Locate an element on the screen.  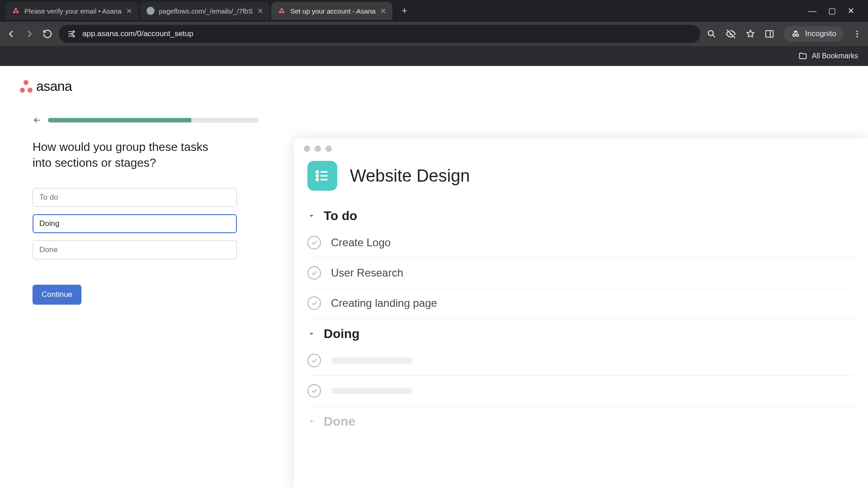
back-step-icon is located at coordinates (37, 120).